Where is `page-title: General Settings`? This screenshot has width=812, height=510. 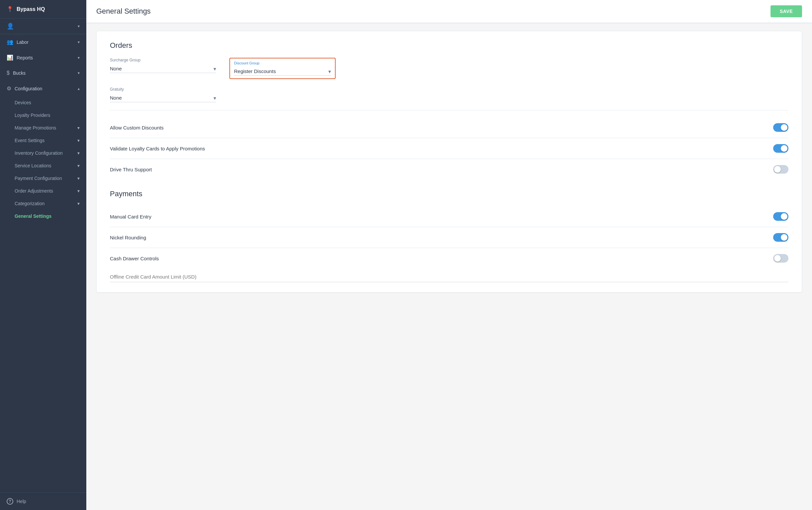 page-title: General Settings is located at coordinates (123, 11).